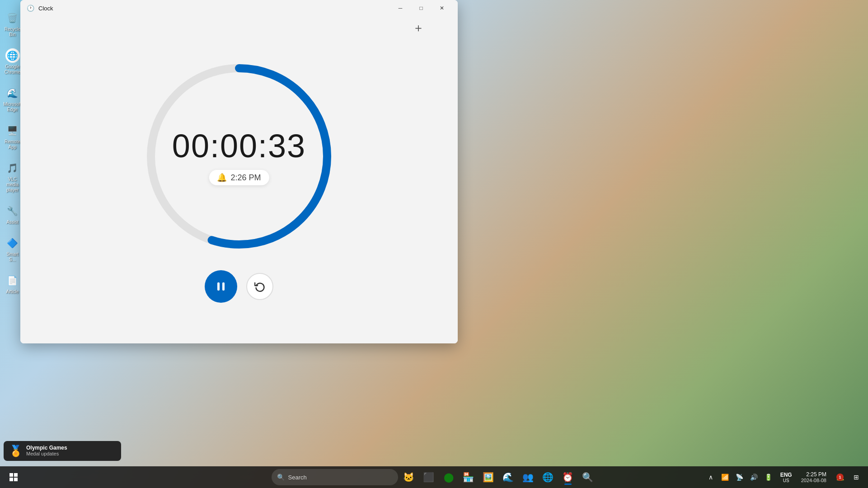 Image resolution: width=868 pixels, height=488 pixels. Describe the element at coordinates (816, 474) in the screenshot. I see `system-time: 2:25 PM` at that location.